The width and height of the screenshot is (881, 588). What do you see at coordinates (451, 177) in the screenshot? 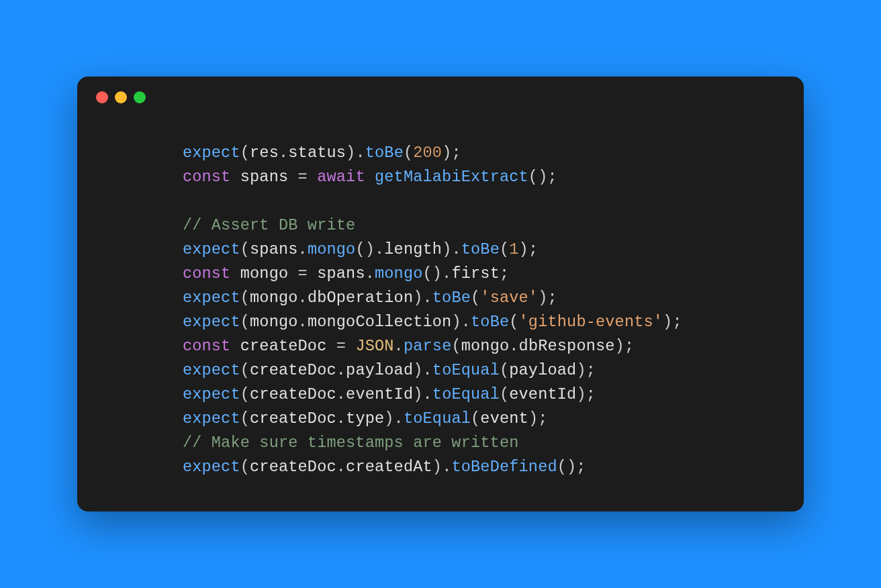
I see `code-token: getMalabiExtract` at bounding box center [451, 177].